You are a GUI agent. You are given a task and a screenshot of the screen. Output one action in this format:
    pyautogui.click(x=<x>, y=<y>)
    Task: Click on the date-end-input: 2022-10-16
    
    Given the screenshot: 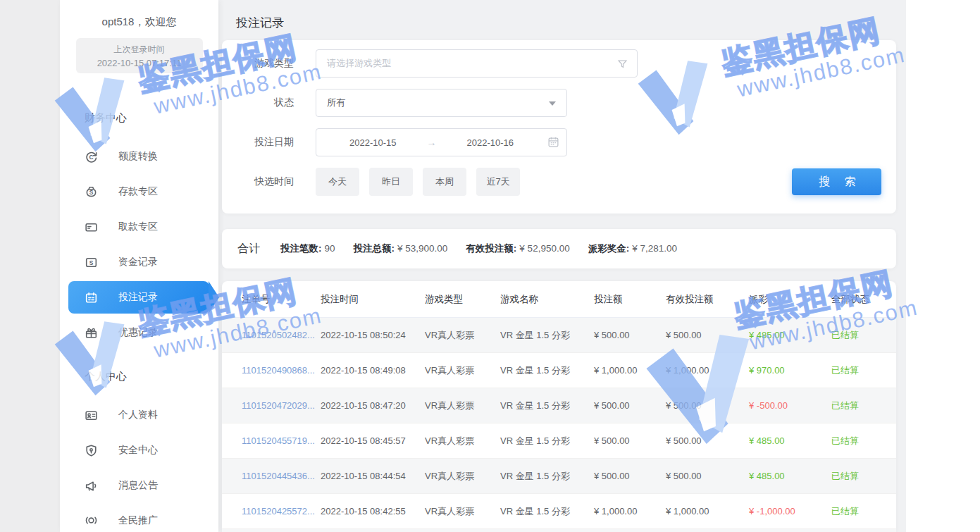 What is the action you would take?
    pyautogui.click(x=490, y=142)
    